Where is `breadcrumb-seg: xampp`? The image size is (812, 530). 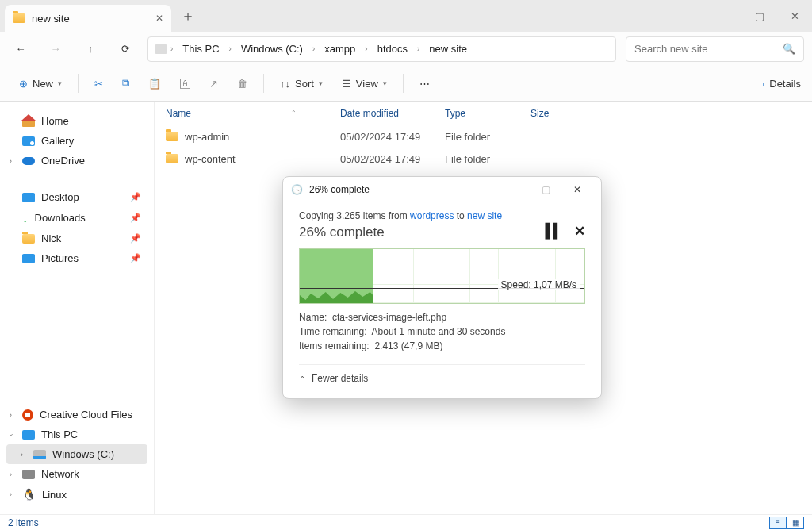 breadcrumb-seg: xampp is located at coordinates (339, 49).